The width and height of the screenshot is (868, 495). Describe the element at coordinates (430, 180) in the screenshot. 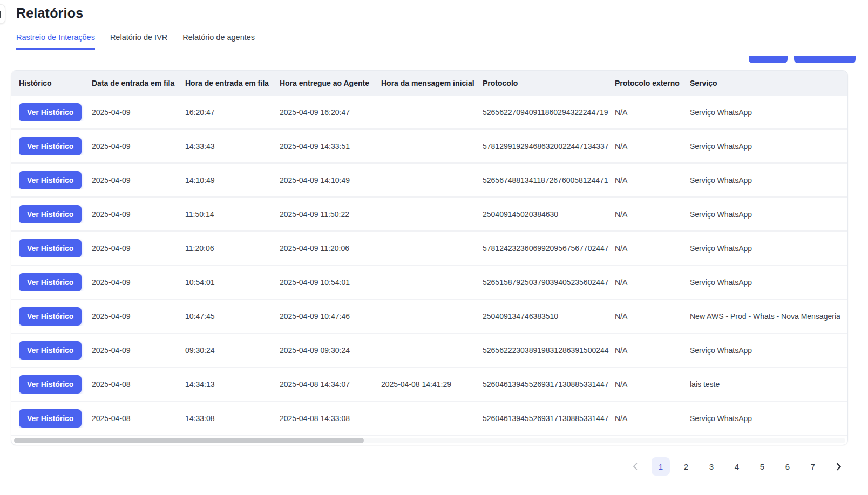

I see `table-row: Ver Histórico2025-04-0914:10:492025-04-0…` at that location.